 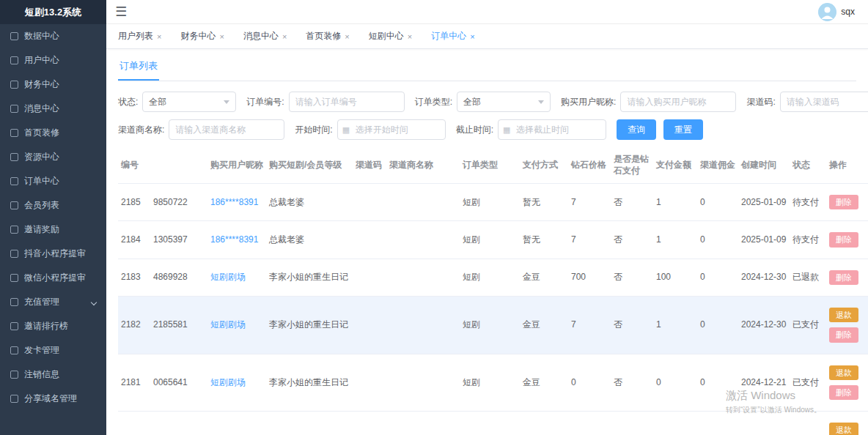 I want to click on sidebar-item-resource-center: 资源中心, so click(x=53, y=157).